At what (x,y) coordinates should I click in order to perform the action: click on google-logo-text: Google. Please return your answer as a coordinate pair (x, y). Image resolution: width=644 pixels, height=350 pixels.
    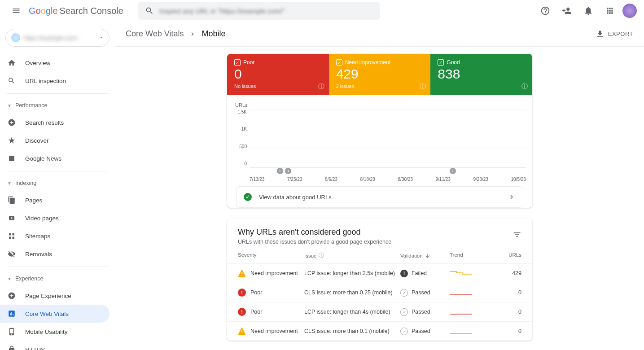
    Looking at the image, I should click on (43, 11).